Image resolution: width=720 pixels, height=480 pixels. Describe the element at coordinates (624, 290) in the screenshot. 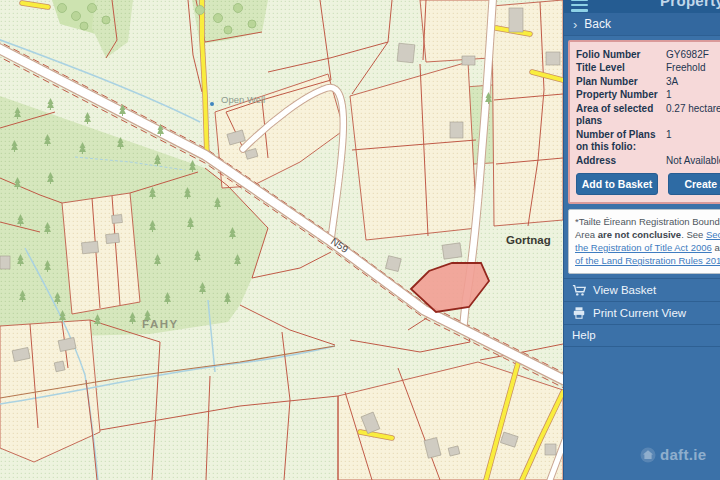

I see `menu-item-label: View Basket` at that location.